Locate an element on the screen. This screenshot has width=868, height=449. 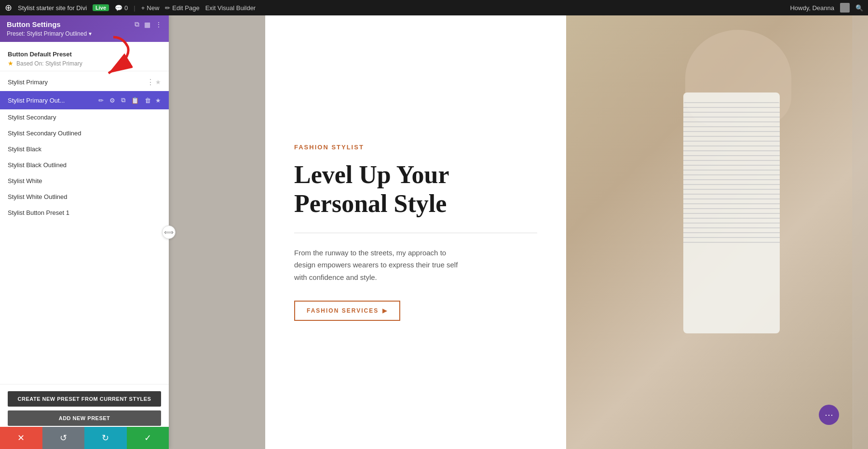
save-icon: ✓ is located at coordinates (148, 438).